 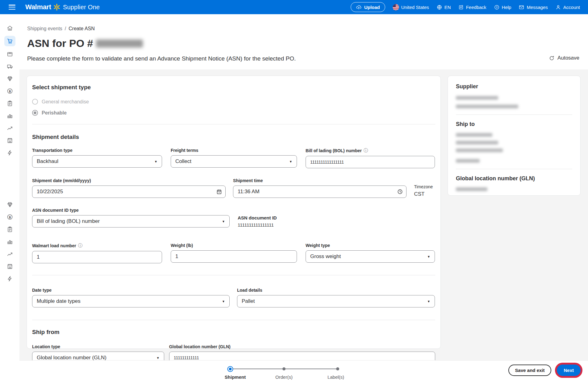 I want to click on sidebar-item-growth, so click(x=10, y=128).